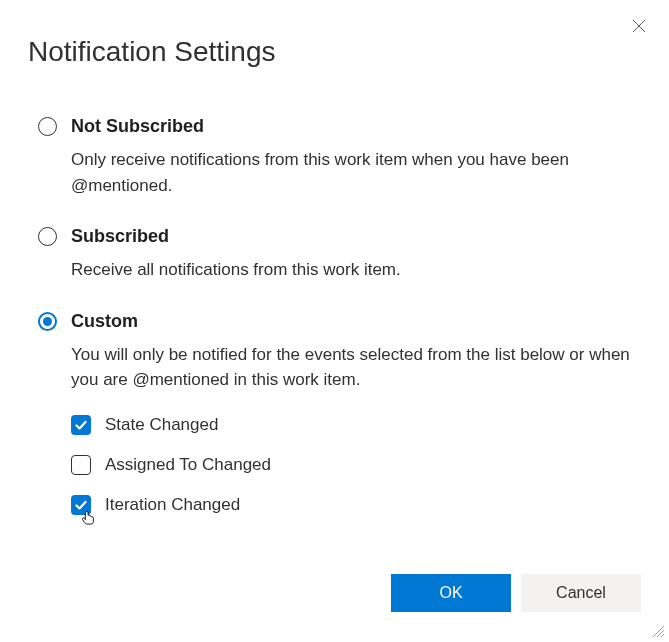 This screenshot has width=669, height=642. I want to click on dialog-footer: OK Cancel, so click(516, 593).